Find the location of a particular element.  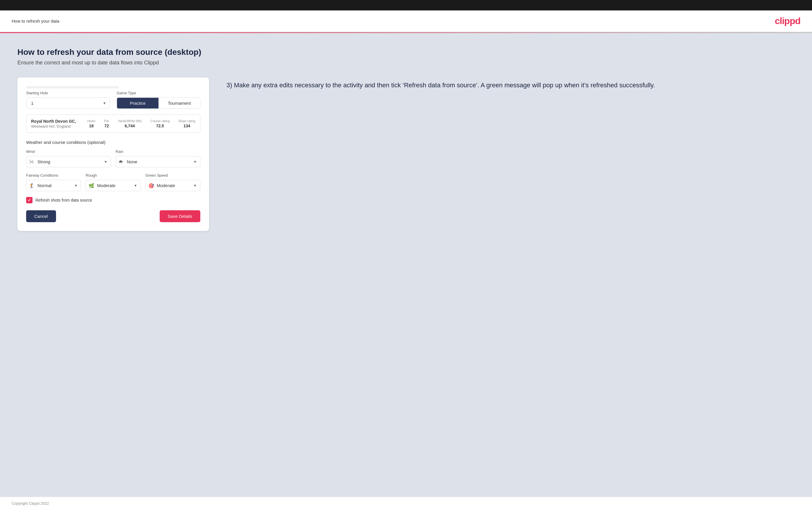

par-label: Par is located at coordinates (107, 121).